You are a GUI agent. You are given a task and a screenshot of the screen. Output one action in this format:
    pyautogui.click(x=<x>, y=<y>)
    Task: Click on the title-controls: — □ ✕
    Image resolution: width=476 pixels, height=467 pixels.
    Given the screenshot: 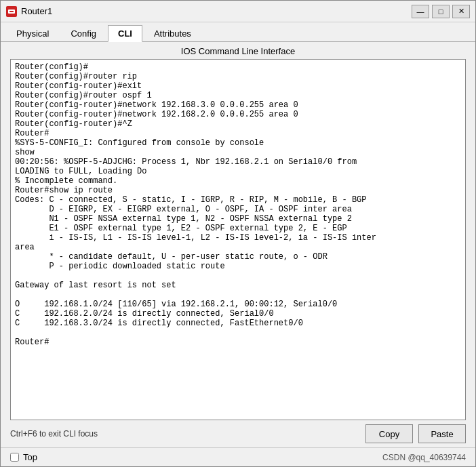 What is the action you would take?
    pyautogui.click(x=441, y=12)
    